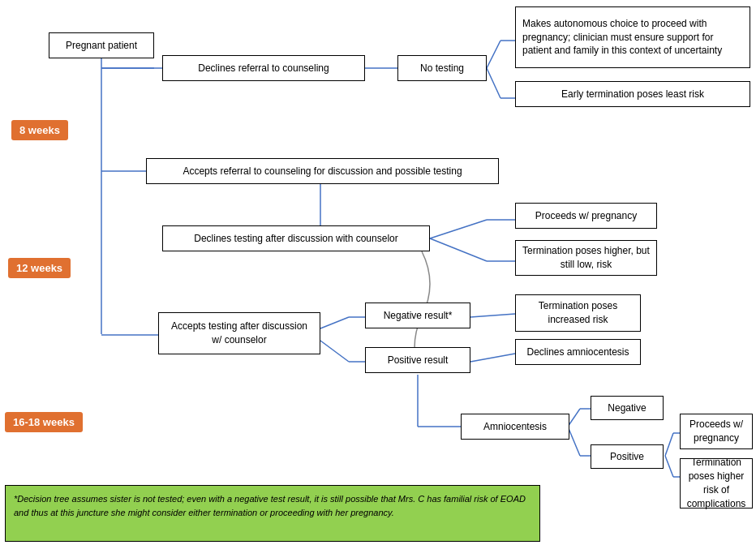  Describe the element at coordinates (296, 238) in the screenshot. I see `declines-testing-node: Declines testing after discussion with c…` at that location.